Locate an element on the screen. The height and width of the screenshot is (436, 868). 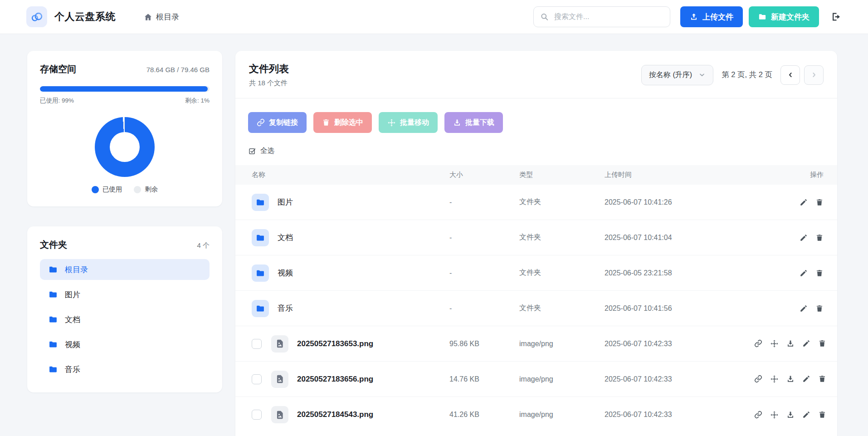
breadcrumb: 根目录 is located at coordinates (161, 17).